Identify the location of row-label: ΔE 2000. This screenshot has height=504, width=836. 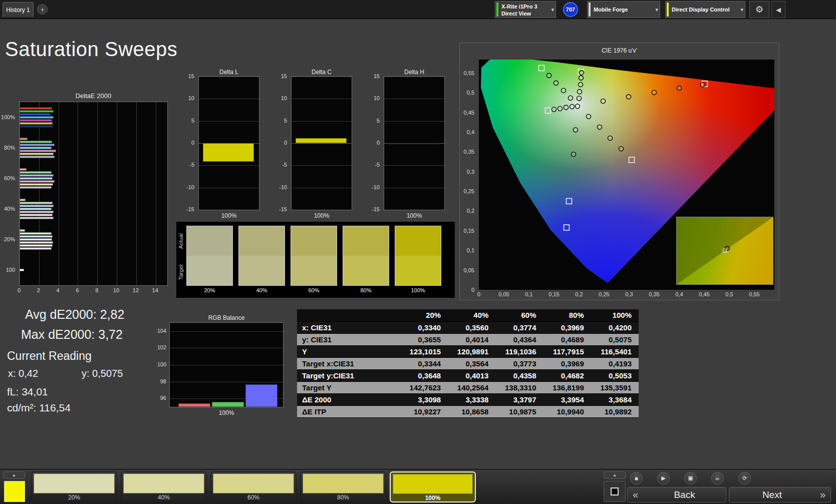
(349, 399).